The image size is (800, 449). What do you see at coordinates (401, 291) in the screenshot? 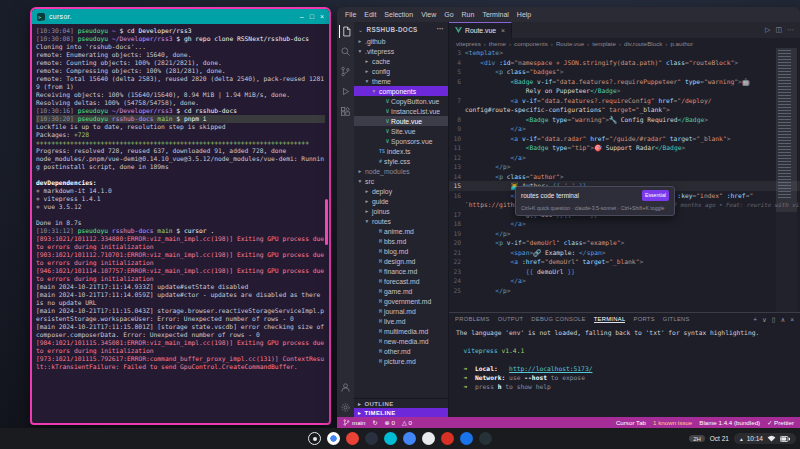
I see `tree-item-game.md: Mgame.md` at bounding box center [401, 291].